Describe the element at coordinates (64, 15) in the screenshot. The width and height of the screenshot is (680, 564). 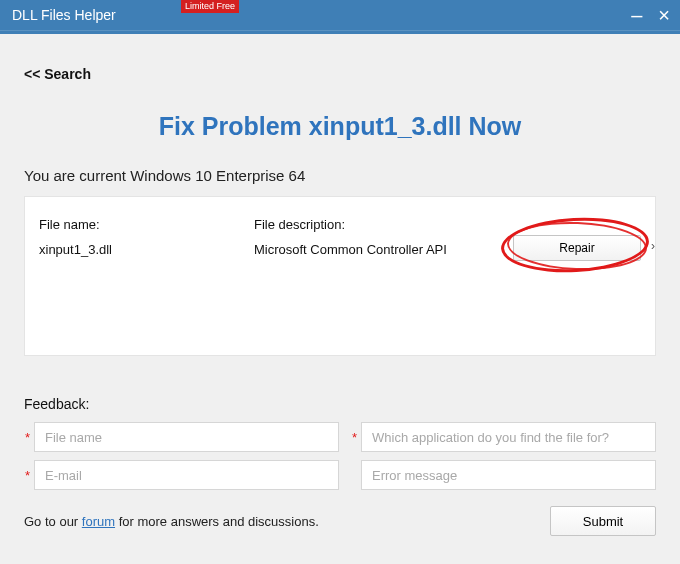
I see `app-title: DLL Files Helper` at that location.